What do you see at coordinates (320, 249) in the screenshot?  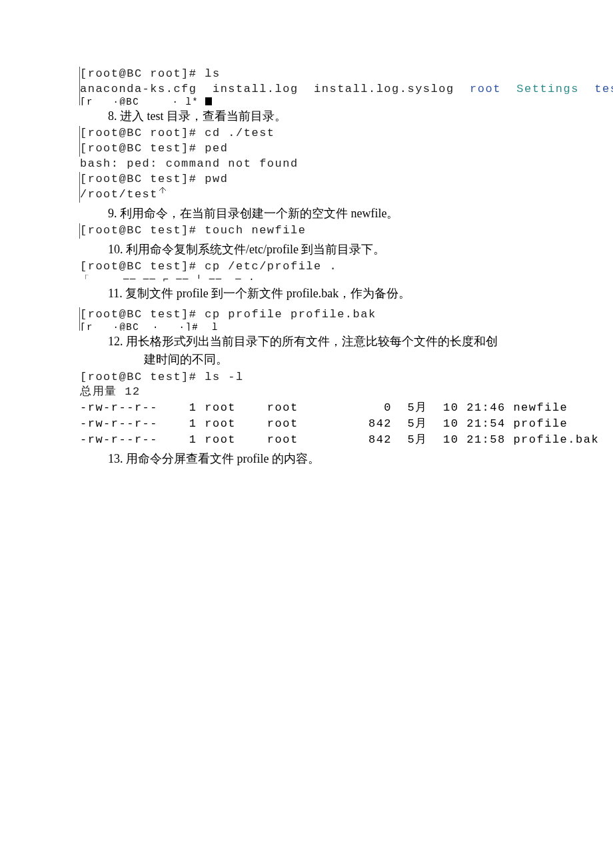 I see `step-10-text: 10. 利用命令复制系统文件/etc/profile 到当前目录下。` at bounding box center [320, 249].